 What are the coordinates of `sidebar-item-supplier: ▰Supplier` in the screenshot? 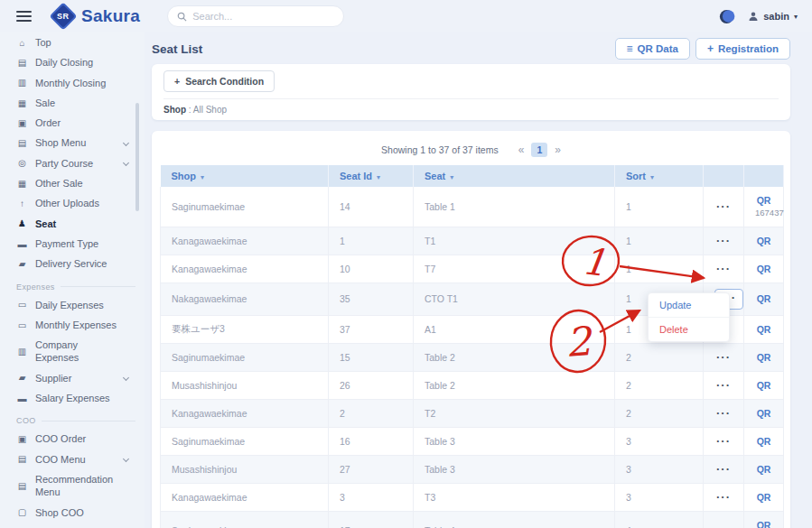 It's located at (72, 378).